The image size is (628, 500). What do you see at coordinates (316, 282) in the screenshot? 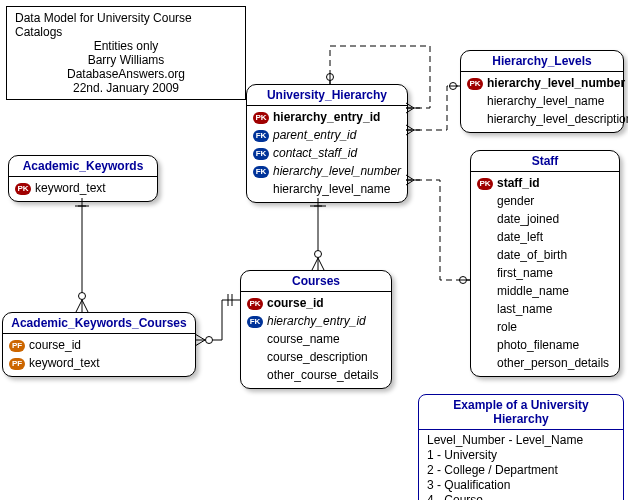
I see `entity-title: Courses` at bounding box center [316, 282].